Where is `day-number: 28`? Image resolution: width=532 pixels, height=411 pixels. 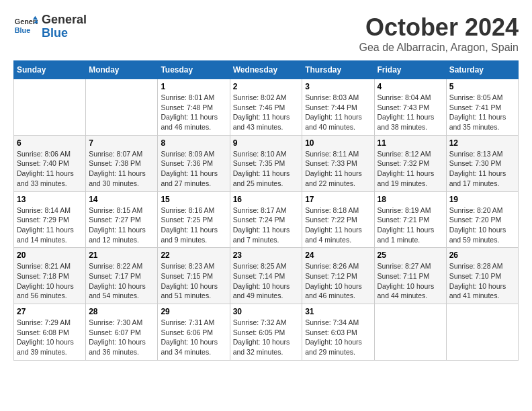
day-number: 28 is located at coordinates (122, 312).